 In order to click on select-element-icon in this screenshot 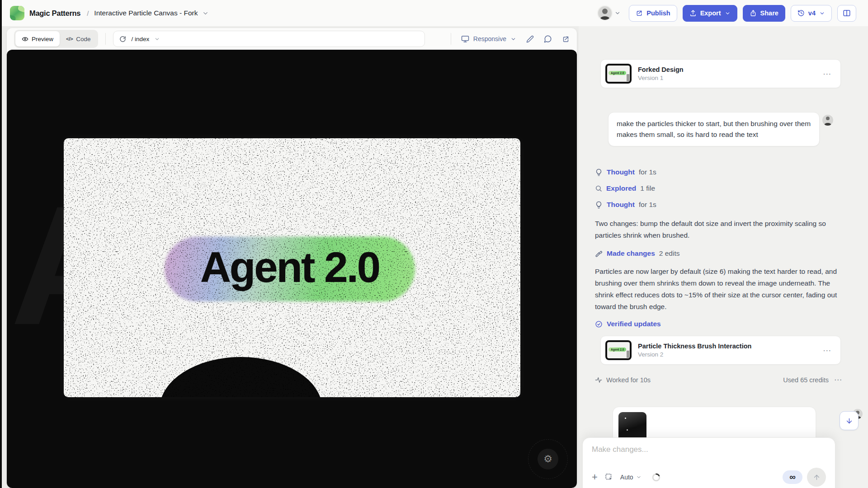, I will do `click(609, 477)`.